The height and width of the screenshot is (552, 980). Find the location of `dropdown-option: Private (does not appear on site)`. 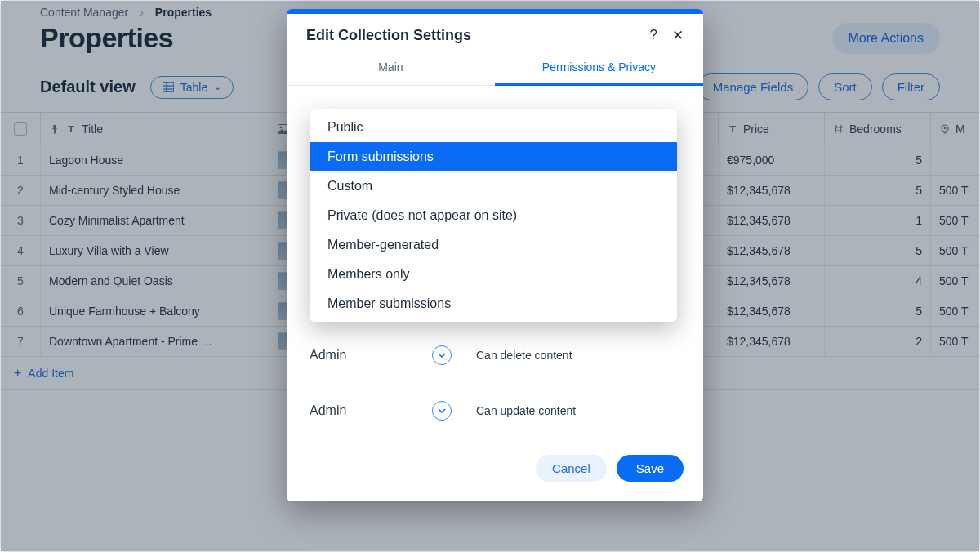

dropdown-option: Private (does not appear on site) is located at coordinates (493, 216).